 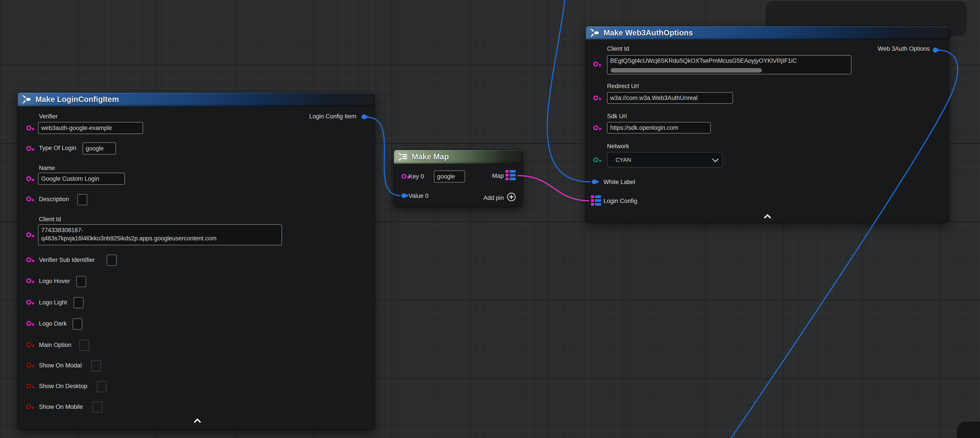 What do you see at coordinates (29, 199) in the screenshot?
I see `input-pin-description` at bounding box center [29, 199].